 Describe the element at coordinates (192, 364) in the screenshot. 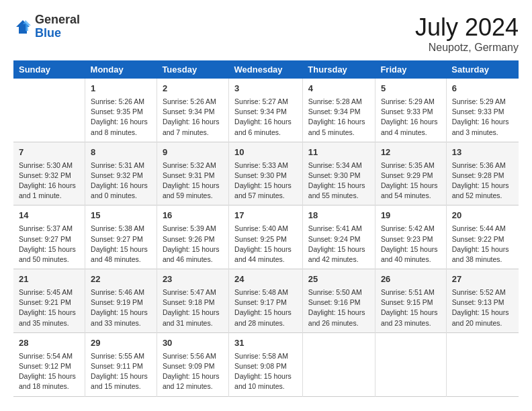

I see `calendar-cell: 30Sunrise: 5:56 AM Sunset: 9:09 PM Dayli…` at that location.